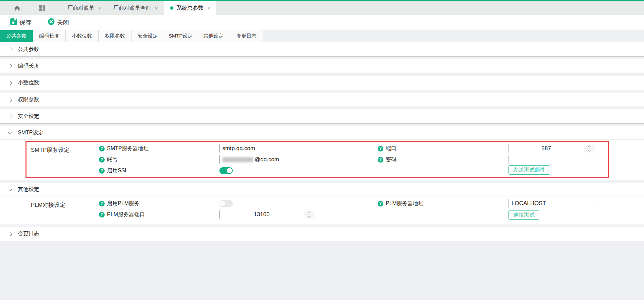 The width and height of the screenshot is (644, 300). What do you see at coordinates (226, 203) in the screenshot?
I see `plm-enable-toggle` at bounding box center [226, 203].